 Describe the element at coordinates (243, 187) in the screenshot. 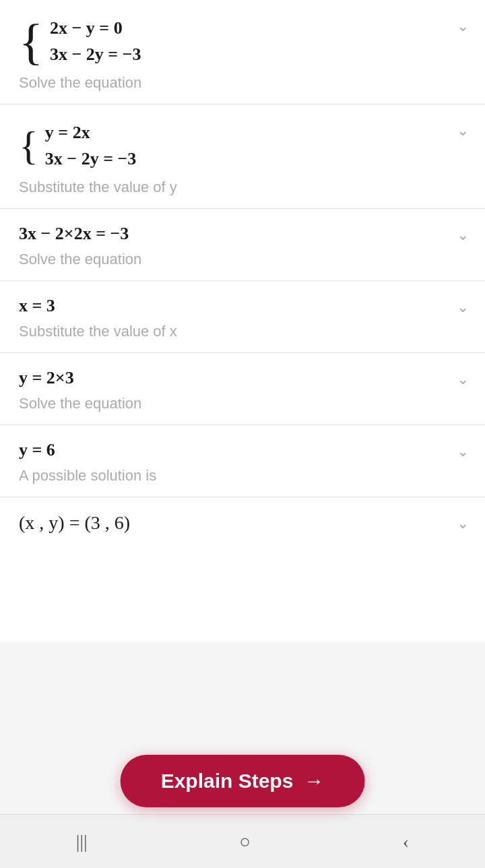

I see `step2-description: Substitute the value of y` at that location.